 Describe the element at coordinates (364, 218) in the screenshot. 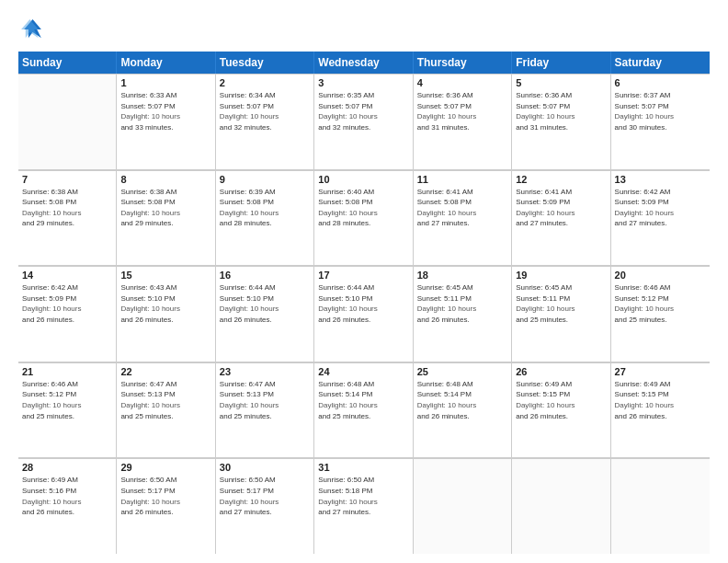

I see `calendar-cell: 10Sunrise: 6:40 AMSunset: 5:08 PMDayligh…` at that location.